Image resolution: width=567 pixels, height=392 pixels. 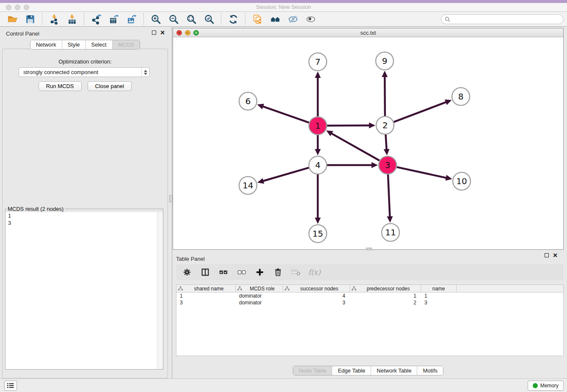 What do you see at coordinates (205, 272) in the screenshot?
I see `column-split-icon` at bounding box center [205, 272].